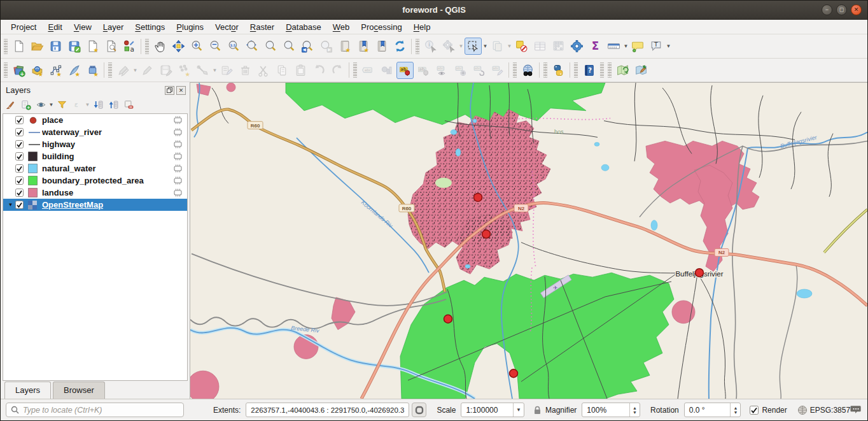  Describe the element at coordinates (405, 70) in the screenshot. I see `pin-labels-button: ab` at that location.